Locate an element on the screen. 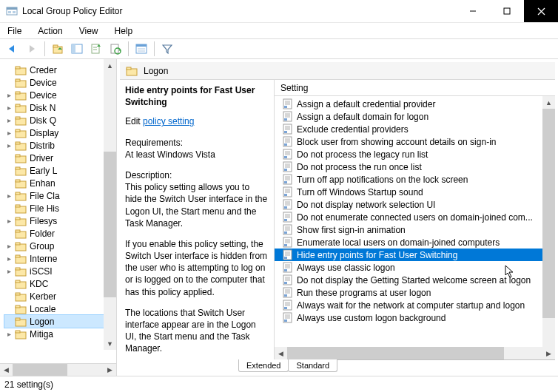 Image resolution: width=558 pixels, height=392 pixels. setting-item: Always use classic logon is located at coordinates (414, 268).